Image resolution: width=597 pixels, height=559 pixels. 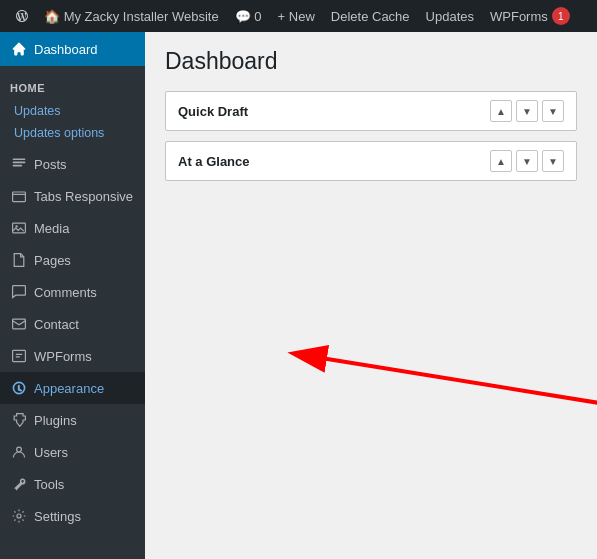 What do you see at coordinates (450, 16) in the screenshot?
I see `admin-bar-updates: Updates` at bounding box center [450, 16].